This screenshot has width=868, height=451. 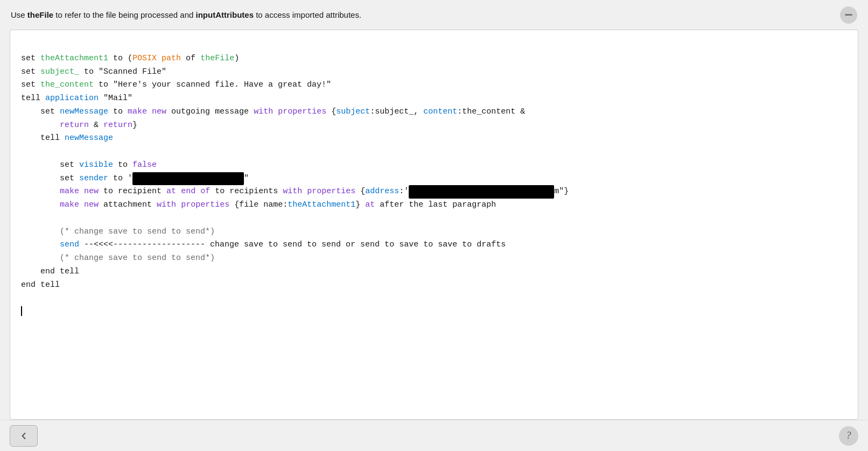 What do you see at coordinates (24, 436) in the screenshot?
I see `back-button` at bounding box center [24, 436].